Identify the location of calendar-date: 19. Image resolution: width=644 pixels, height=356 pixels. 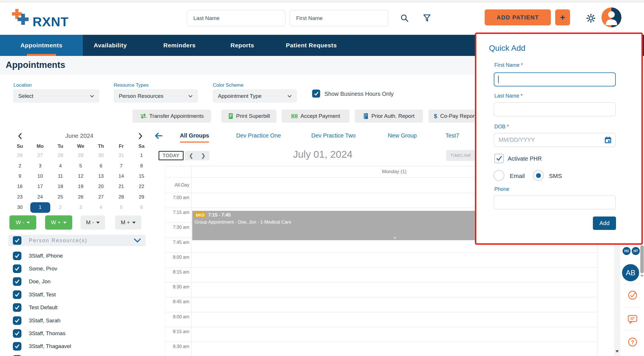
(81, 187).